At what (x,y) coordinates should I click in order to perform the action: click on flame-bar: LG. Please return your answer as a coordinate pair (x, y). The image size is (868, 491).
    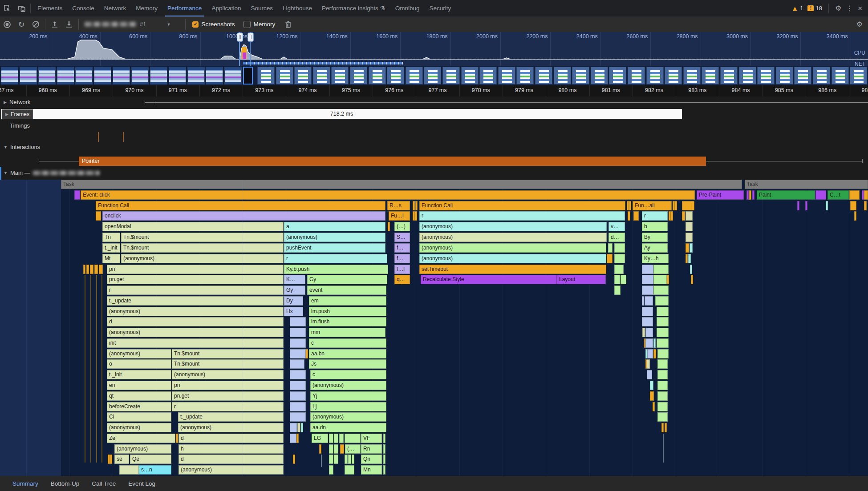
    Looking at the image, I should click on (320, 439).